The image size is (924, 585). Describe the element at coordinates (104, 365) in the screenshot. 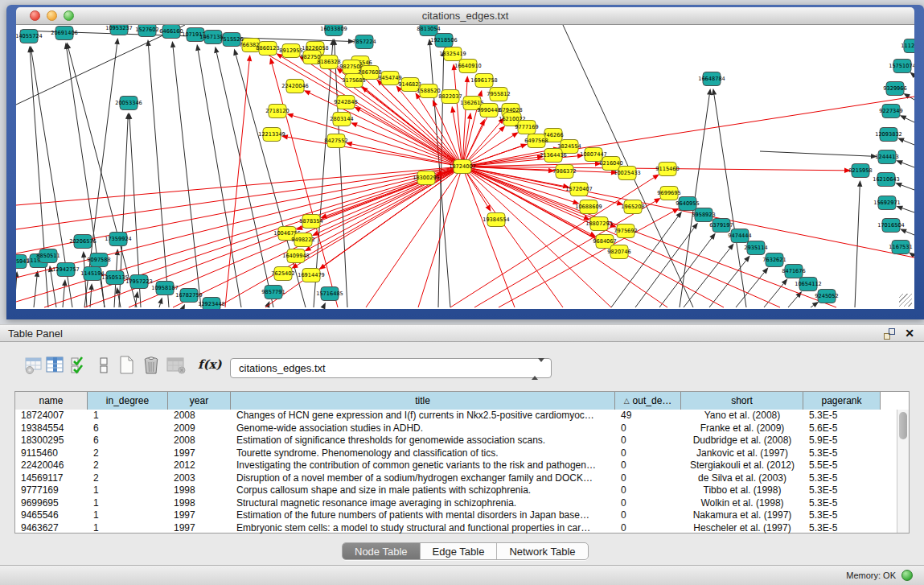

I see `row-height-button` at that location.